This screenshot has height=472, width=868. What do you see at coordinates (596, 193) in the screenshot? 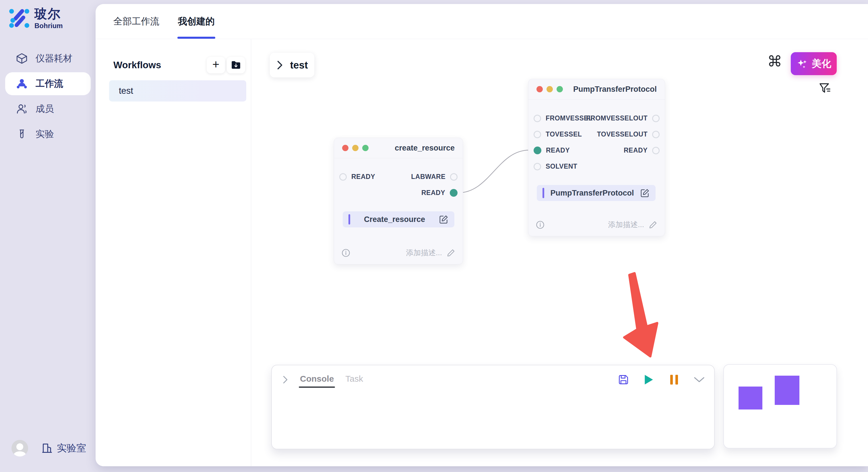
I see `node-action-pump-transfer: PumpTransferProtocol` at bounding box center [596, 193].